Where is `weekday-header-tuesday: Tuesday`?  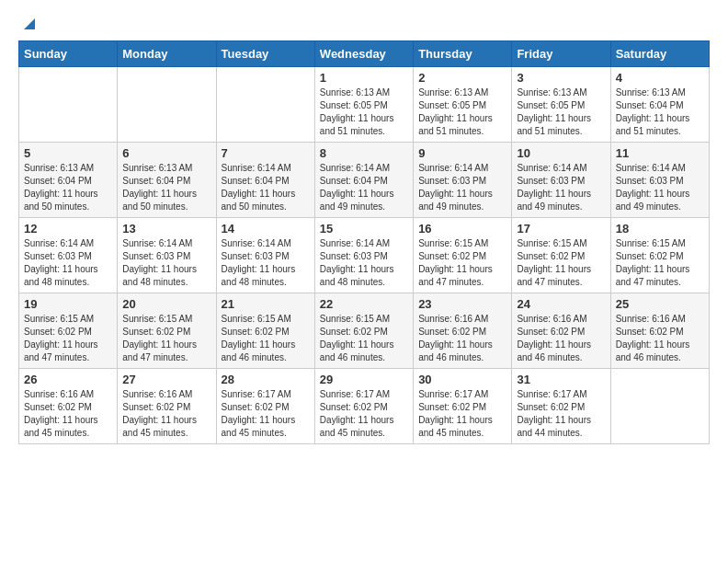 weekday-header-tuesday: Tuesday is located at coordinates (265, 54).